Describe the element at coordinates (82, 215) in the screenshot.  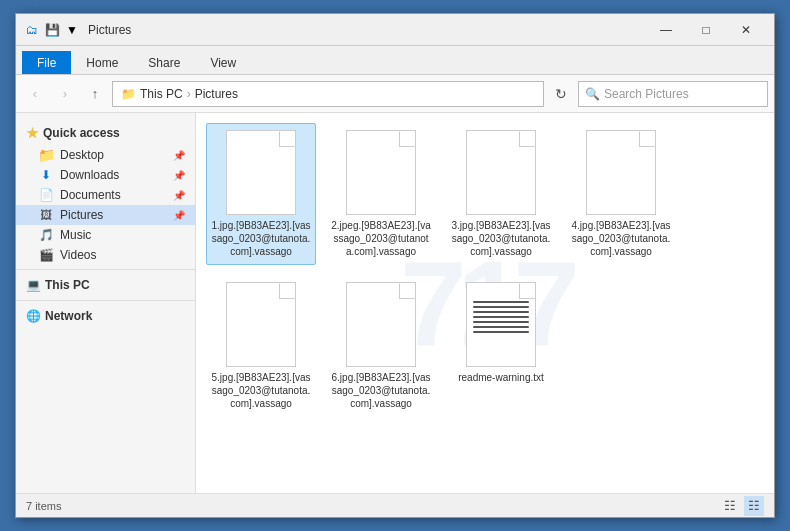
I see `sidebar-label-pictures: Pictures` at that location.